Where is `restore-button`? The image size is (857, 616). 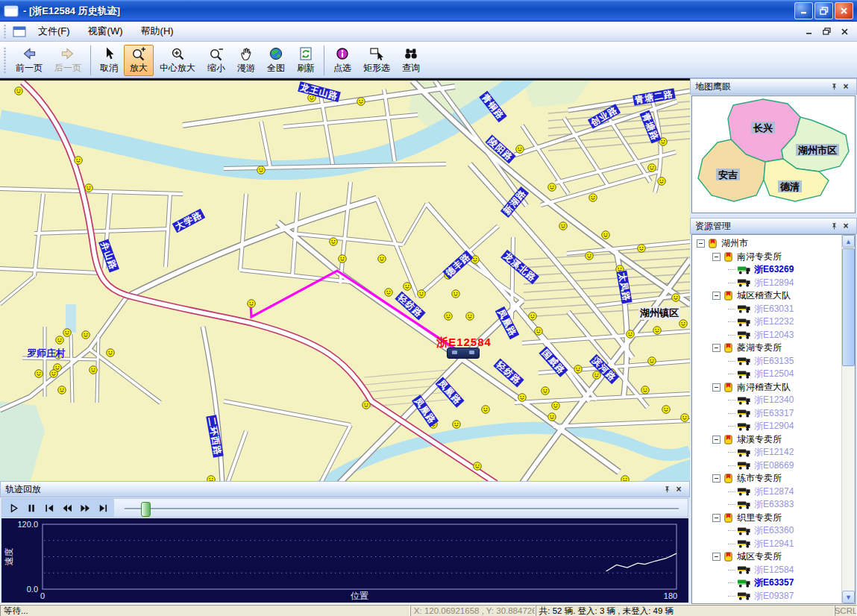 restore-button is located at coordinates (823, 10).